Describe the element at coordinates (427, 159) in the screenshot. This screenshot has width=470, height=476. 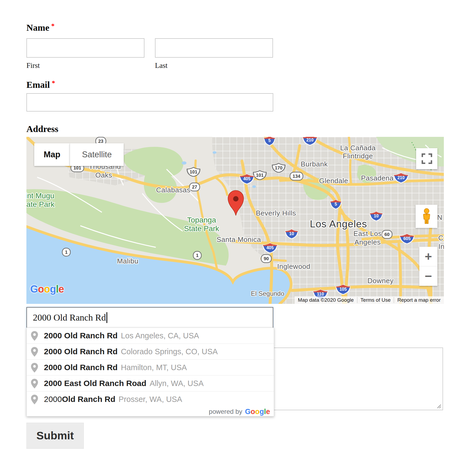
I see `fullscreen-button` at that location.